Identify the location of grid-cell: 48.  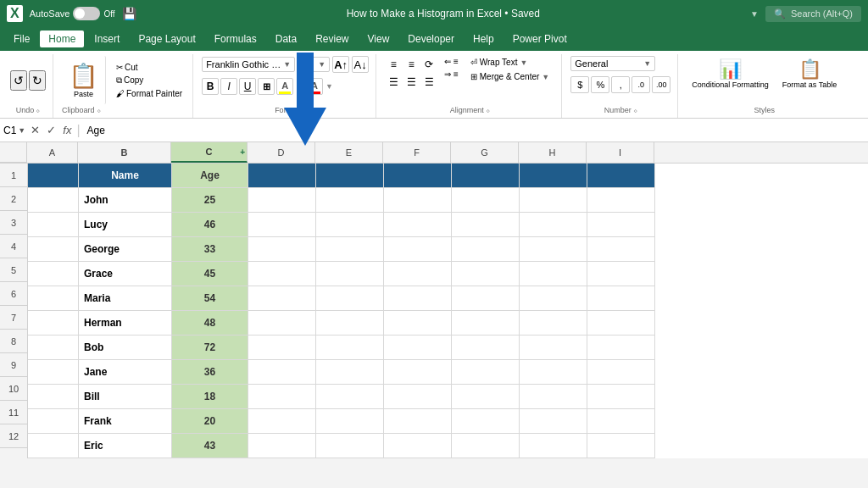
(210, 323).